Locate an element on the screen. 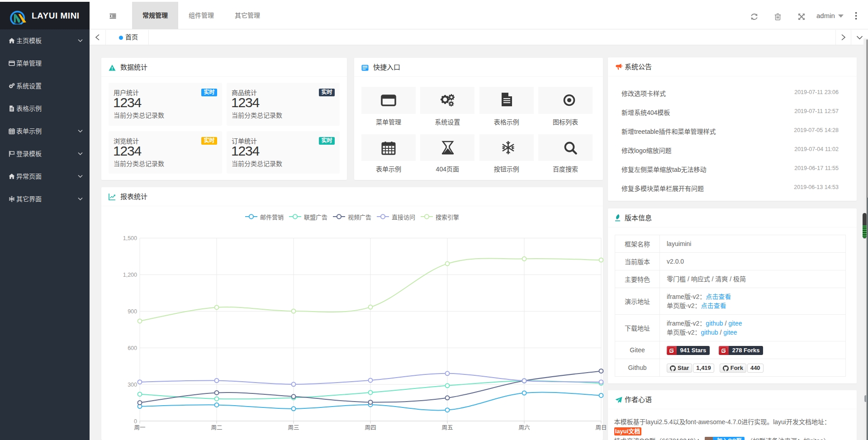 This screenshot has height=440, width=868. svg-text: 周二 is located at coordinates (216, 428).